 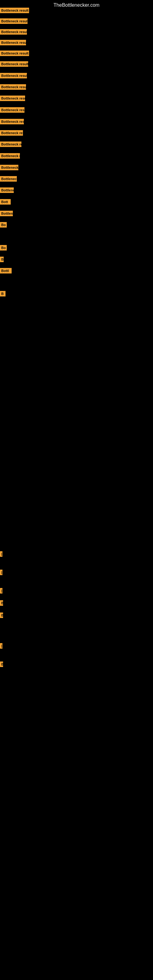 What do you see at coordinates (6, 271) in the screenshot?
I see `bottleneck-bar: Bottl` at bounding box center [6, 271].